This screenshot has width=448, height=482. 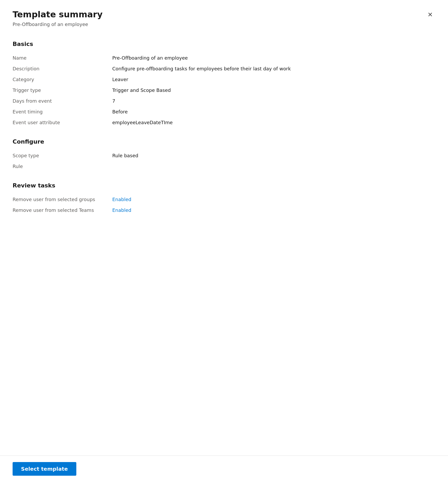 I want to click on field-value-name: Pre-Offboarding of an employee, so click(x=150, y=58).